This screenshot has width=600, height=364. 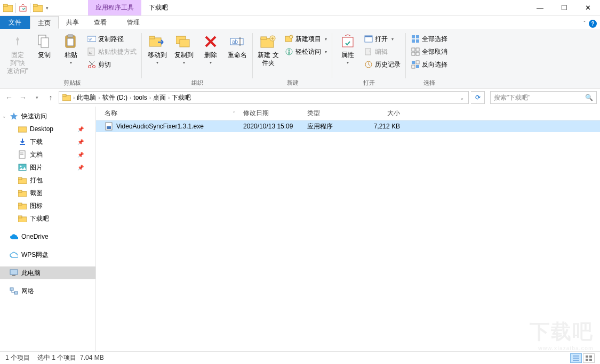 What do you see at coordinates (38, 8) in the screenshot?
I see `qat-folder-icon` at bounding box center [38, 8].